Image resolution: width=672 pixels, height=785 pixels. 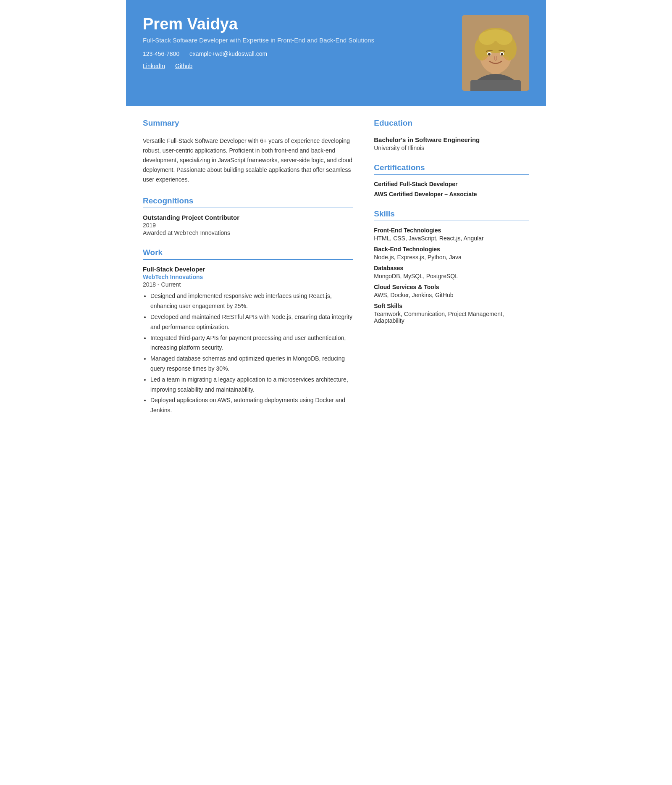 What do you see at coordinates (252, 343) in the screenshot?
I see `work-bullet: Integrated third-party APIs for payment …` at bounding box center [252, 343].